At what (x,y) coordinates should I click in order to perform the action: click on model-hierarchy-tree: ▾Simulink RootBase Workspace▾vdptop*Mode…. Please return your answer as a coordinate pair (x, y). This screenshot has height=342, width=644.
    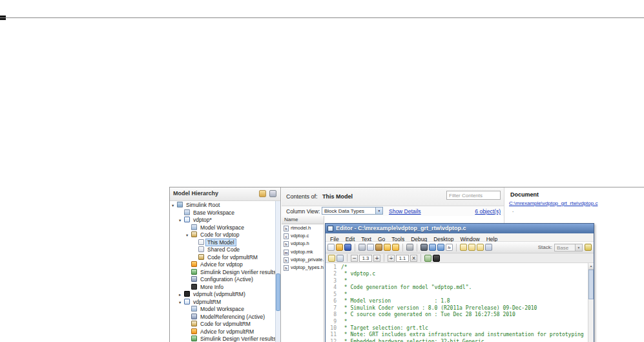
    Looking at the image, I should click on (222, 272).